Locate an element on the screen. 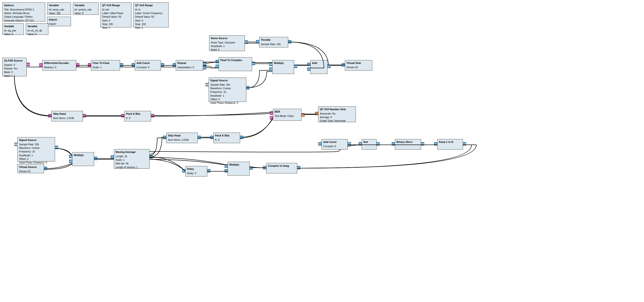  skip-head2-in-port: in is located at coordinates (165, 137).